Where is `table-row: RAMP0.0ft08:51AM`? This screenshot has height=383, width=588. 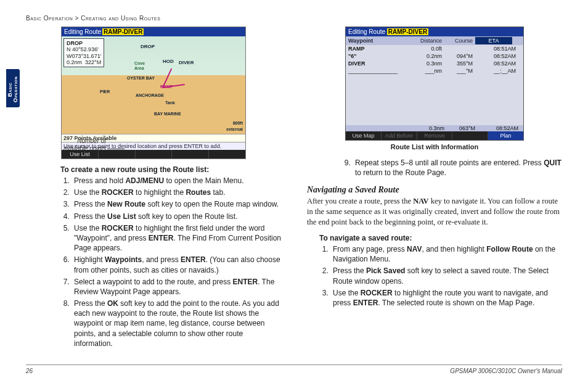
table-row: RAMP0.0ft08:51AM is located at coordinates (435, 49).